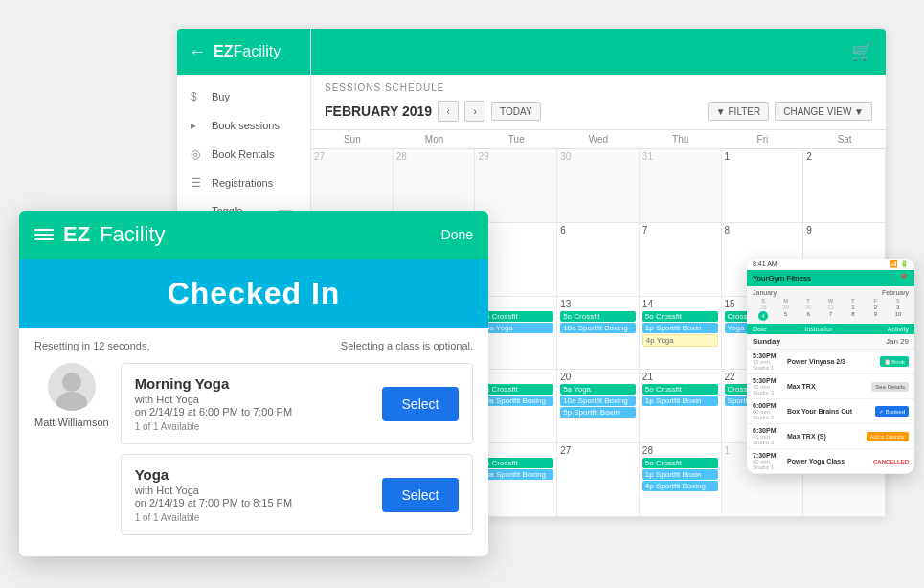  What do you see at coordinates (516, 111) in the screenshot?
I see `today-button: TODAY` at bounding box center [516, 111].